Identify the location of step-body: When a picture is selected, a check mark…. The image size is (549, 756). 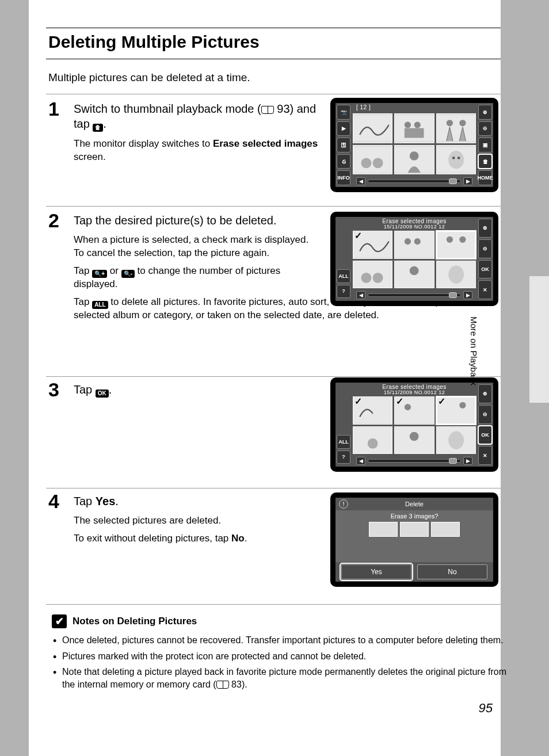
(197, 262).